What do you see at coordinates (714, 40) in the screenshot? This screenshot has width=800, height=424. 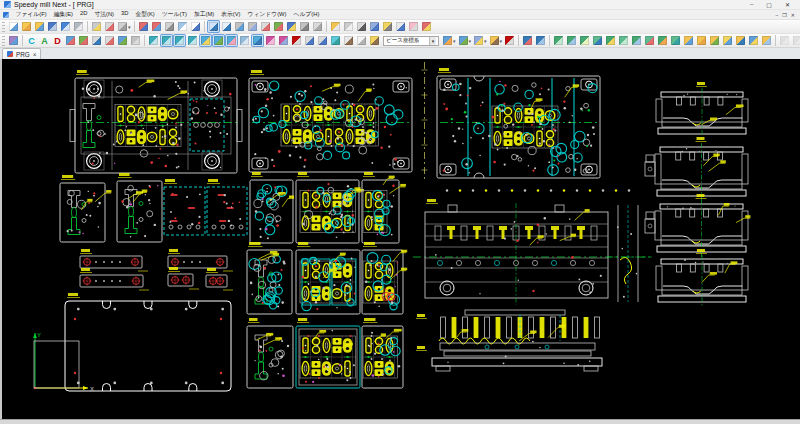 I see `punch-op-3-icon` at bounding box center [714, 40].